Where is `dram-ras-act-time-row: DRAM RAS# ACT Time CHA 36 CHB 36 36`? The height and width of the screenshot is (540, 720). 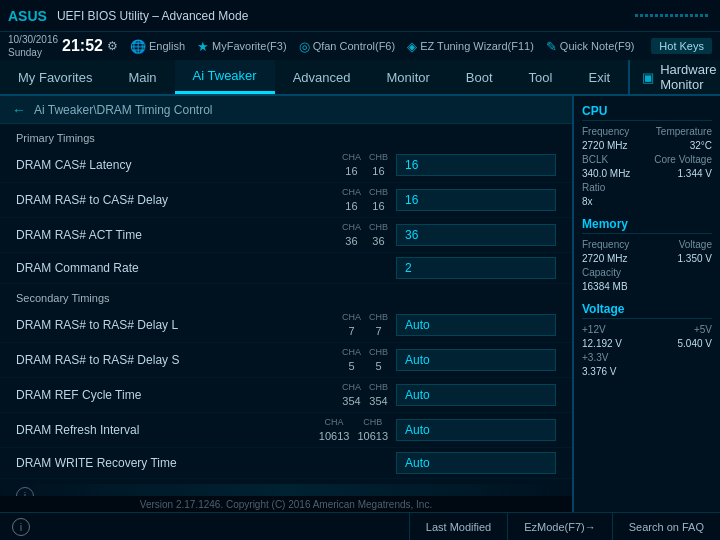
dram-ras-act-time-row: DRAM RAS# ACT Time CHA 36 CHB 36 36 is located at coordinates (286, 236).